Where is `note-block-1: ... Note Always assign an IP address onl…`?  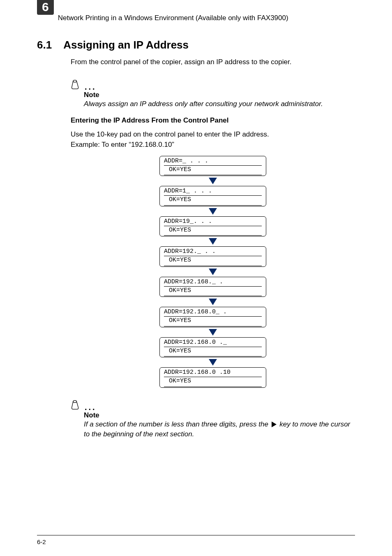 note-block-1: ... Note Always assign an IP address onl… is located at coordinates (213, 94).